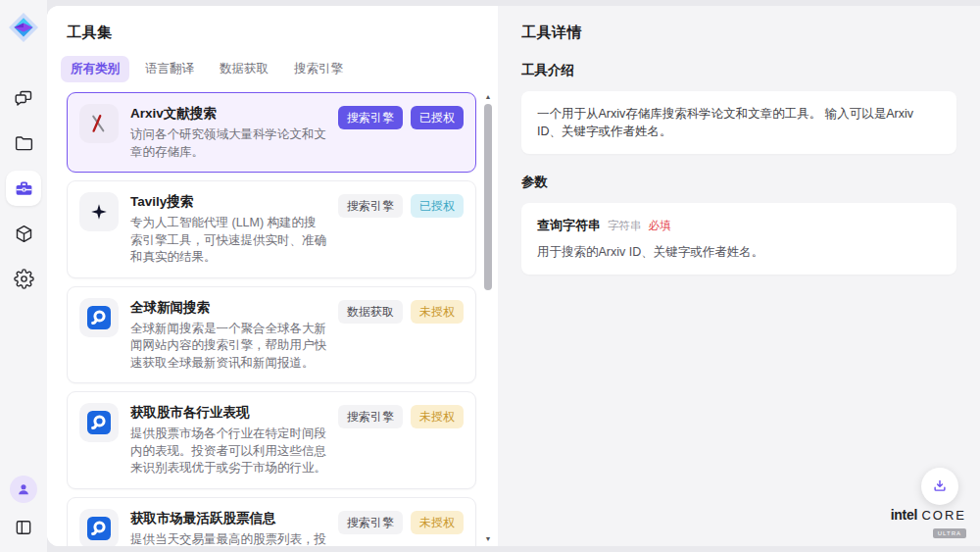  I want to click on tavily-star-icon, so click(99, 212).